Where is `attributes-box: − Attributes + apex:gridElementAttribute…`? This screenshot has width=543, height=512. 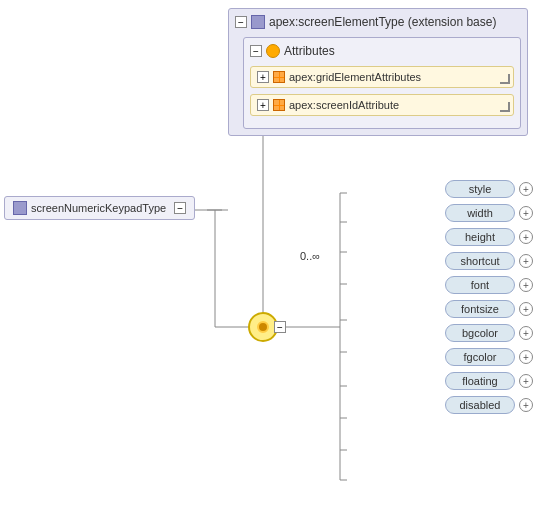 attributes-box: − Attributes + apex:gridElementAttribute… is located at coordinates (382, 83).